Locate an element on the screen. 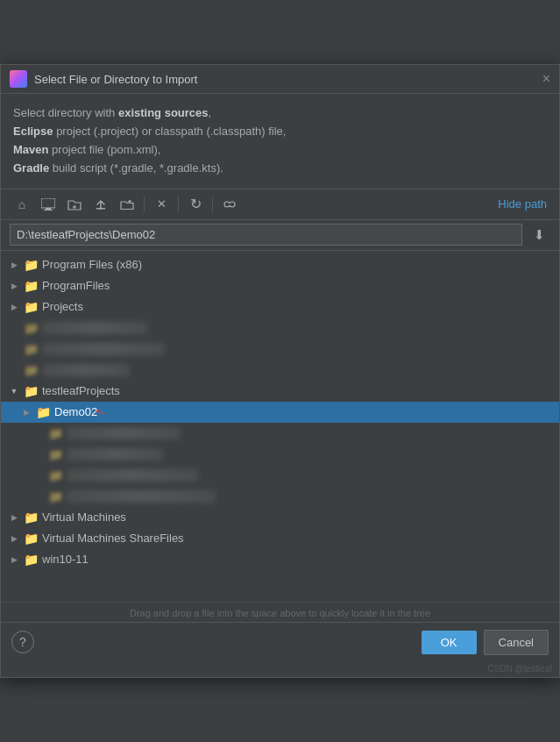 Image resolution: width=560 pixels, height=742 pixels. close-button: × is located at coordinates (547, 79).